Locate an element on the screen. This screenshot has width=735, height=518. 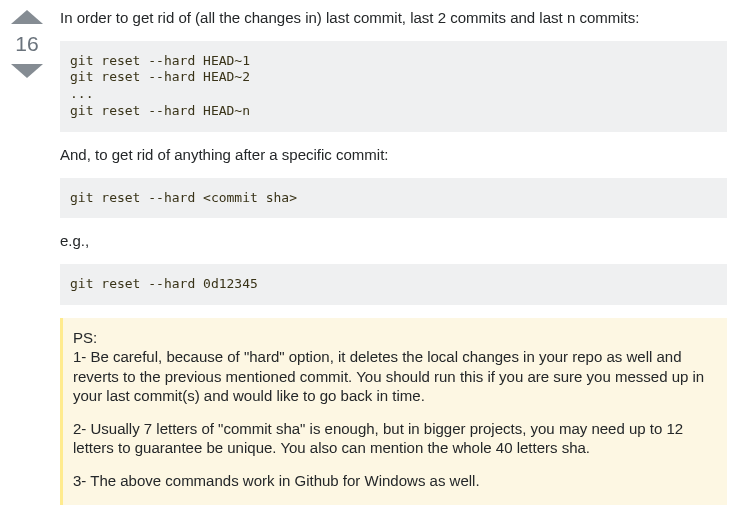
ps-header: PS: 1- Be careful, because of "hard" opt… is located at coordinates (395, 367).